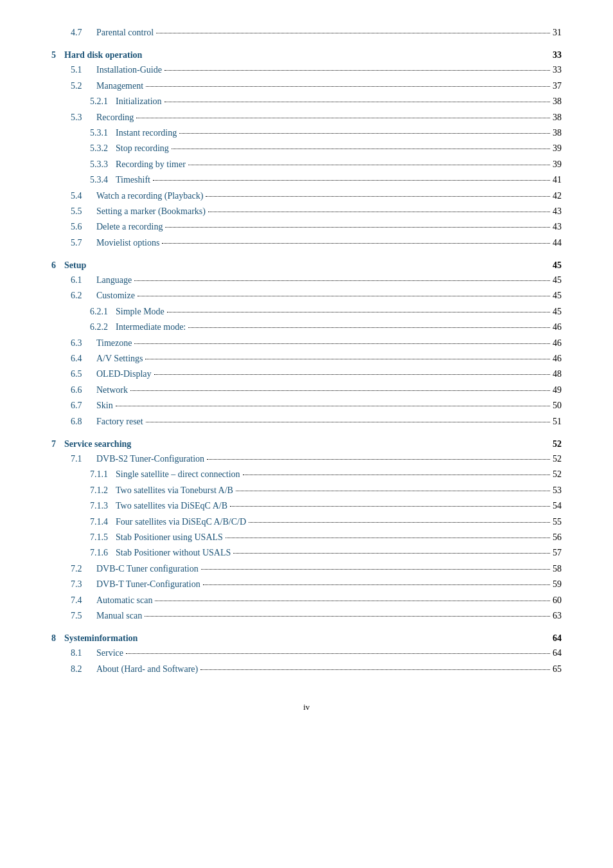  Describe the element at coordinates (150, 327) in the screenshot. I see `entry-label: Intermediate mode:` at that location.